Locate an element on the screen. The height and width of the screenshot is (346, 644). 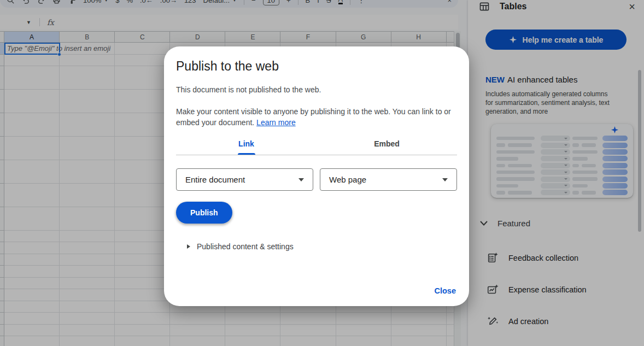
active-tab-indicator is located at coordinates (247, 154).